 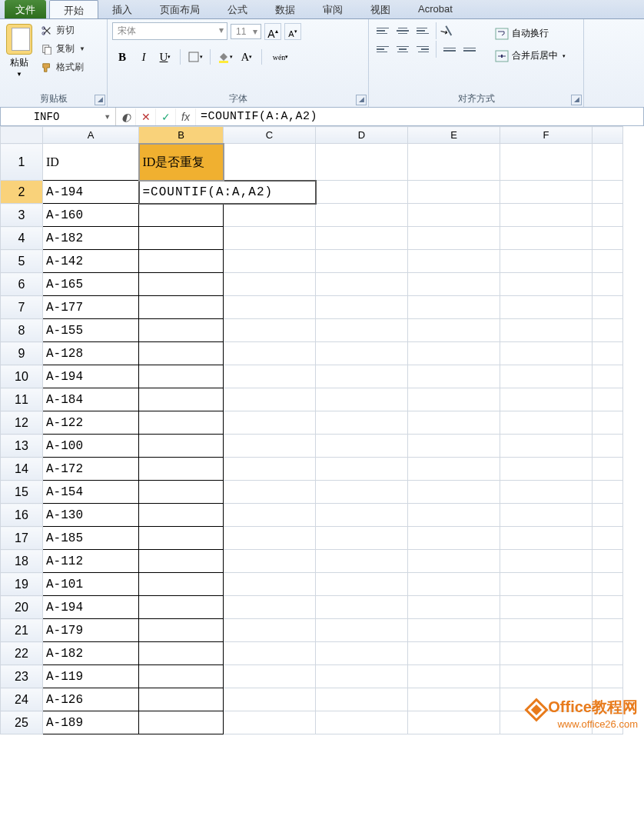 What do you see at coordinates (91, 308) in the screenshot?
I see `cell-A7: A-177` at bounding box center [91, 308].